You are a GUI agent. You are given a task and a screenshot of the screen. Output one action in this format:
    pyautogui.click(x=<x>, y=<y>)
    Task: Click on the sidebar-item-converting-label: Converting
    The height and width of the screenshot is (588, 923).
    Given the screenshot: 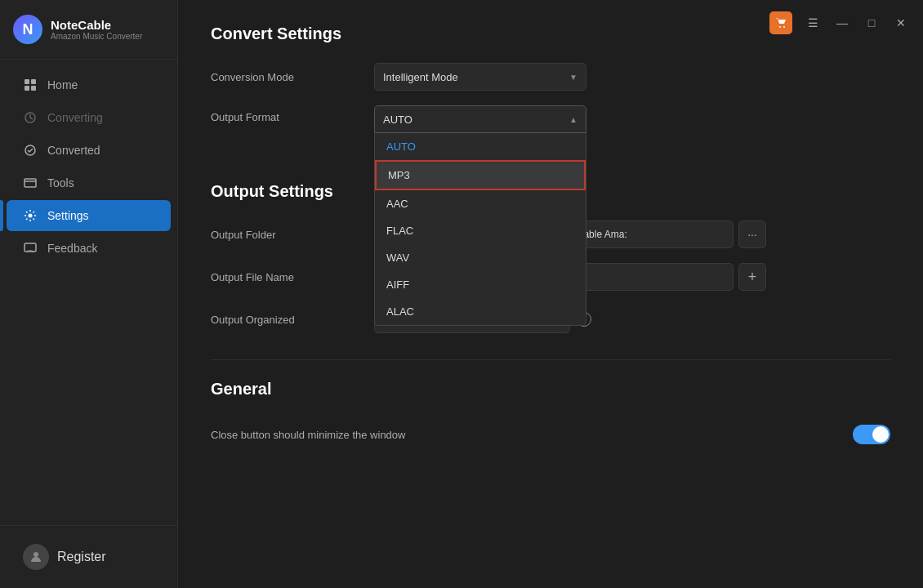 What is the action you would take?
    pyautogui.click(x=75, y=118)
    